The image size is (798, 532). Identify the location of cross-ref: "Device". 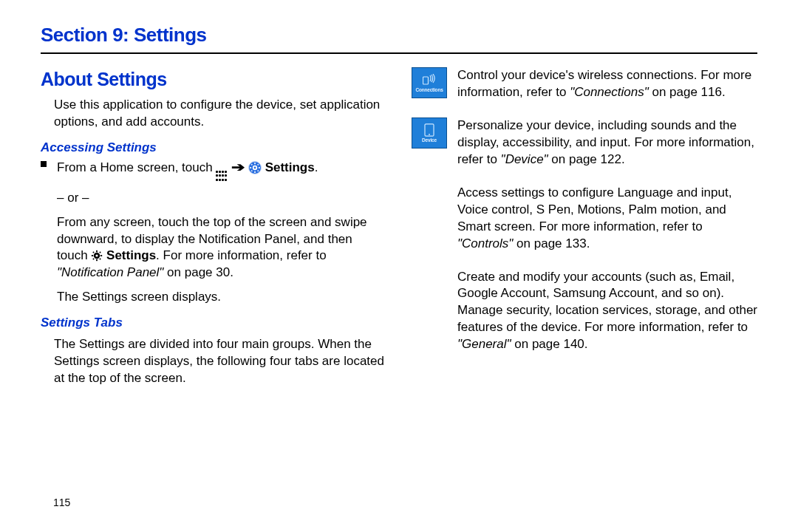
(525, 160).